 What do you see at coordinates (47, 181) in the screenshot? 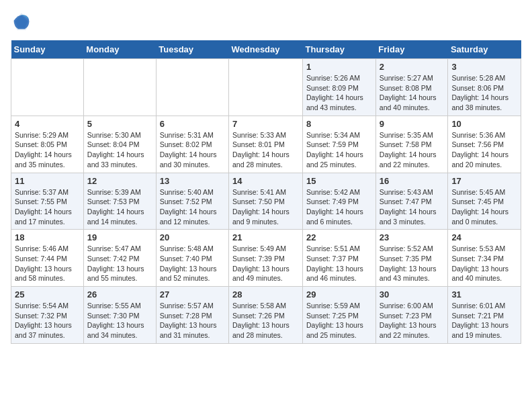
I see `day-number: 11` at bounding box center [47, 181].